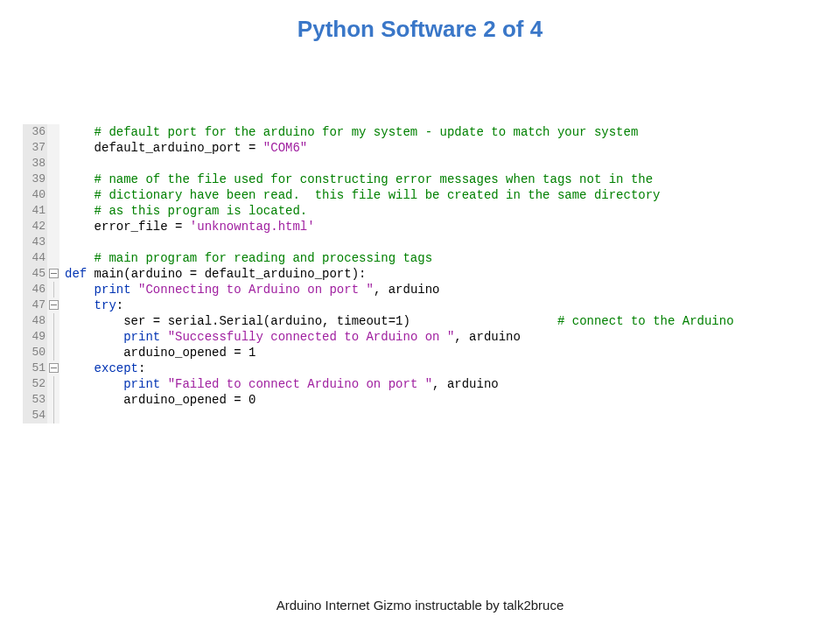 This screenshot has height=630, width=840. I want to click on code-line: 37 default_arduino_port = "COM6", so click(417, 148).